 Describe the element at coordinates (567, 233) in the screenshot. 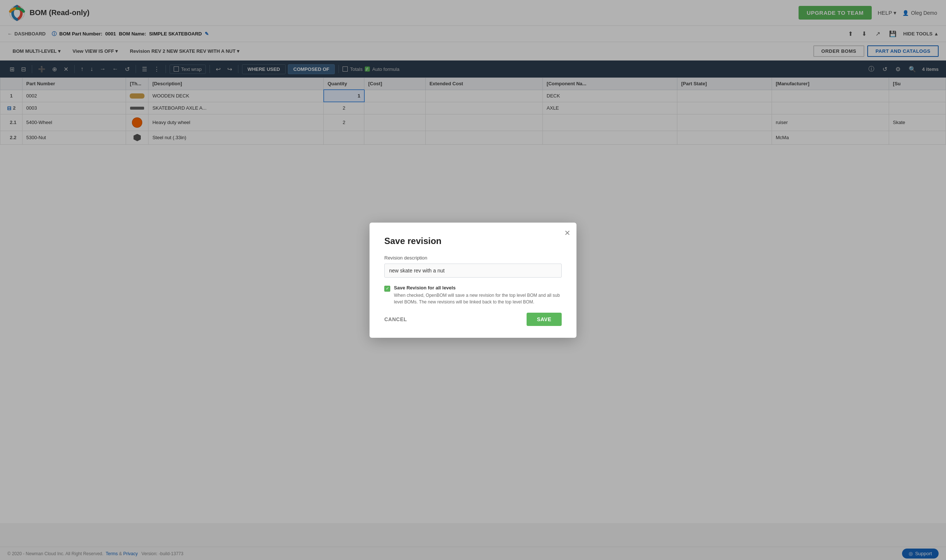

I see `modal-close-button: ✕` at that location.